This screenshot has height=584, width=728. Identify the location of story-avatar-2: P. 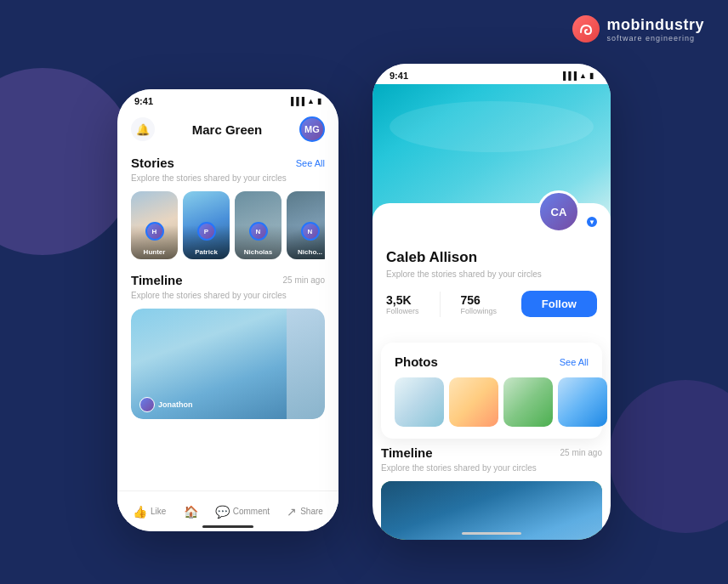
(207, 231).